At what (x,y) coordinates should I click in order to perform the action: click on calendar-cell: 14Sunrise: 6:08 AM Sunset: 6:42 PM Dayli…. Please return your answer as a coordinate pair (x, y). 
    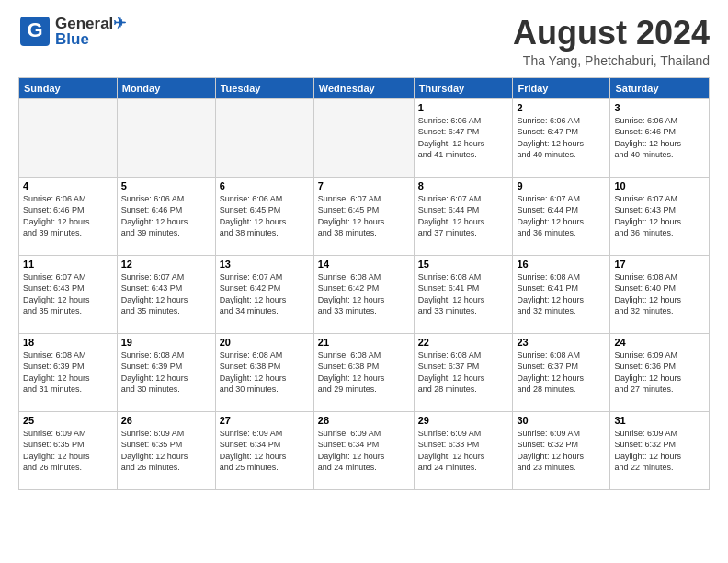
    Looking at the image, I should click on (364, 294).